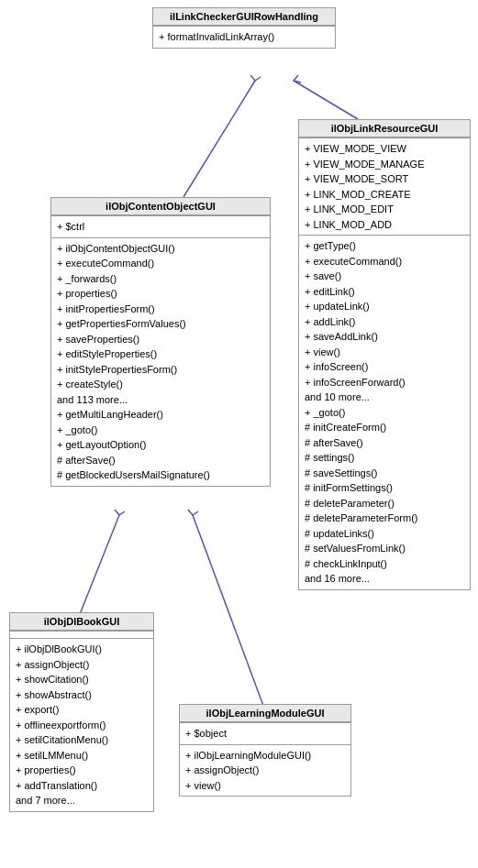  Describe the element at coordinates (384, 337) in the screenshot. I see `box-line: + saveAddLink()` at that location.